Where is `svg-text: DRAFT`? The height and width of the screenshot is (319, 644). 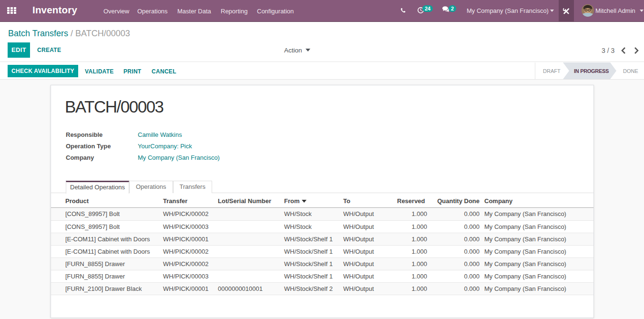
svg-text: DRAFT is located at coordinates (552, 71).